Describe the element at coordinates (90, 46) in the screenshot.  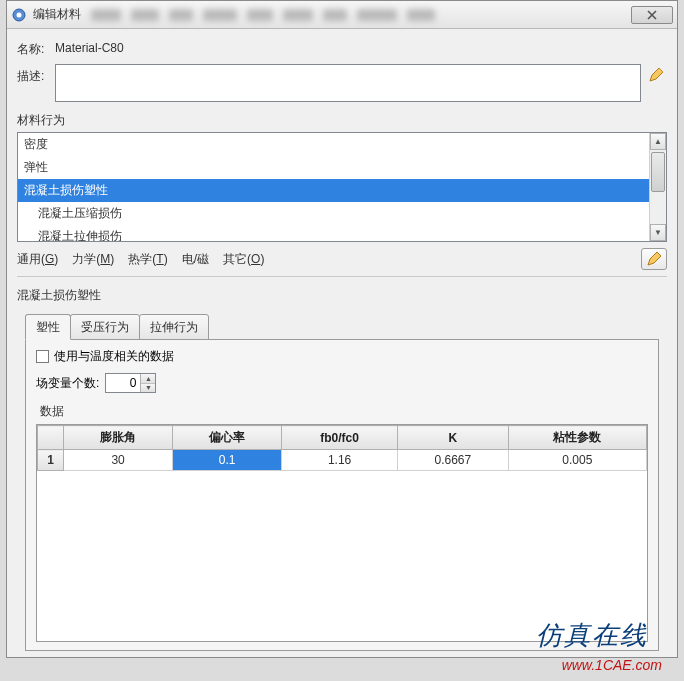
I see `name-value: Material-C80` at that location.